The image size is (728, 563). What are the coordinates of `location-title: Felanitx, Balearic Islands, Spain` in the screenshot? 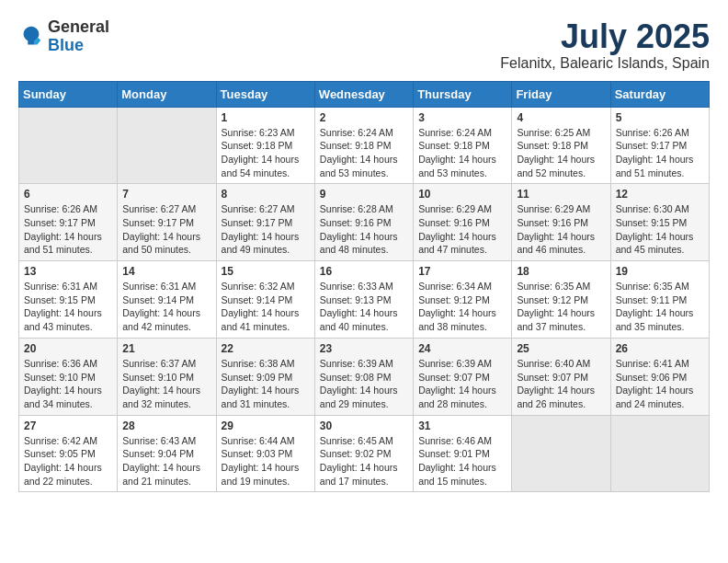 It's located at (605, 63).